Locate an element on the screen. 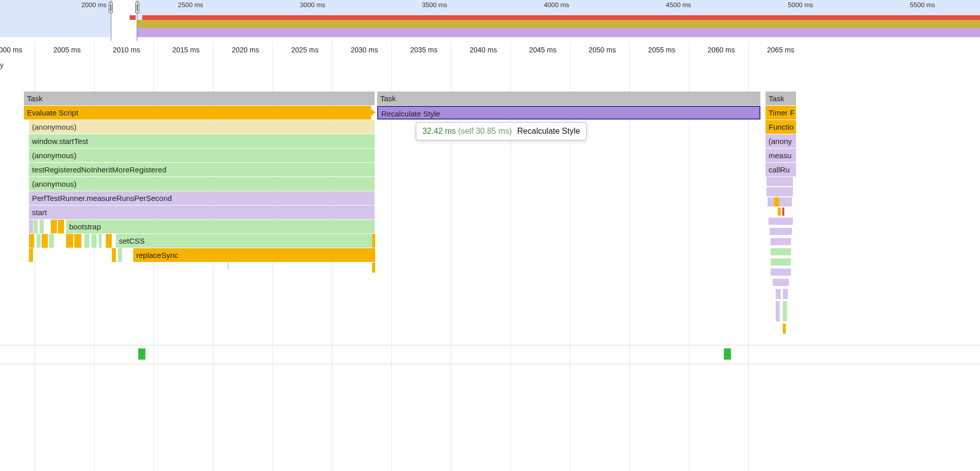  overview-minimap: 0 ms2000 ms2500 ms3000 ms3500 ms4000 ms4… is located at coordinates (490, 20).